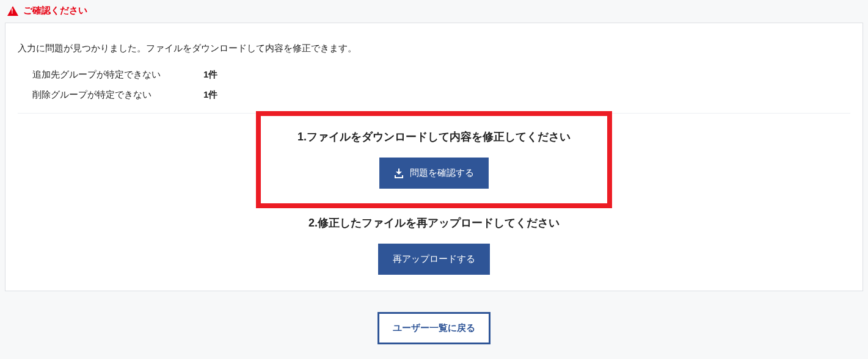 This screenshot has width=868, height=359. I want to click on error-list: 追加先グループが特定できない 1件 削除グループが特定できない 1件, so click(434, 92).